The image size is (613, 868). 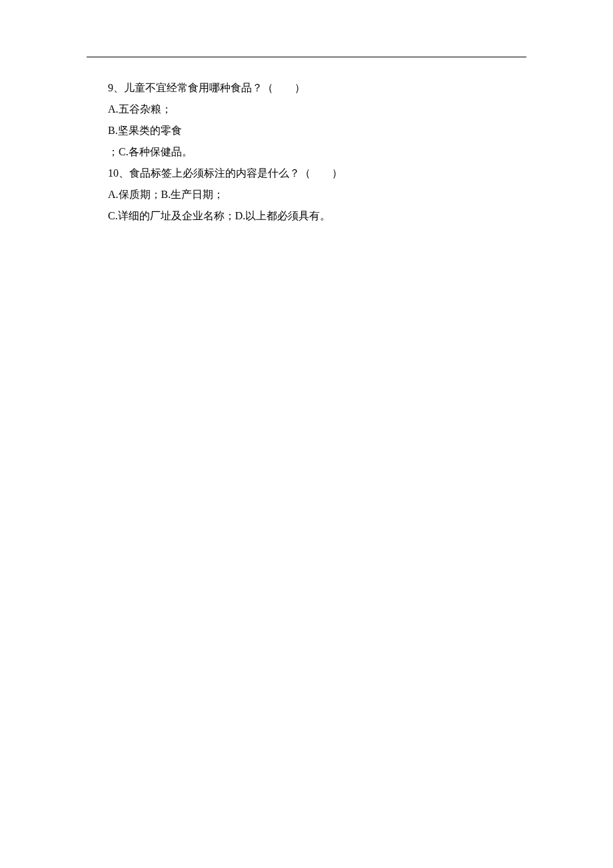 What do you see at coordinates (317, 109) in the screenshot?
I see `question-9-option-a: A.五谷杂粮；` at bounding box center [317, 109].